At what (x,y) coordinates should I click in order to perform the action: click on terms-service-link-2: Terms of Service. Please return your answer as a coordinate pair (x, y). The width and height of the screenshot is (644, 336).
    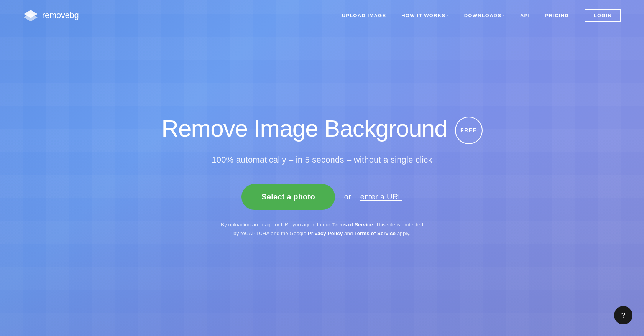
    Looking at the image, I should click on (375, 233).